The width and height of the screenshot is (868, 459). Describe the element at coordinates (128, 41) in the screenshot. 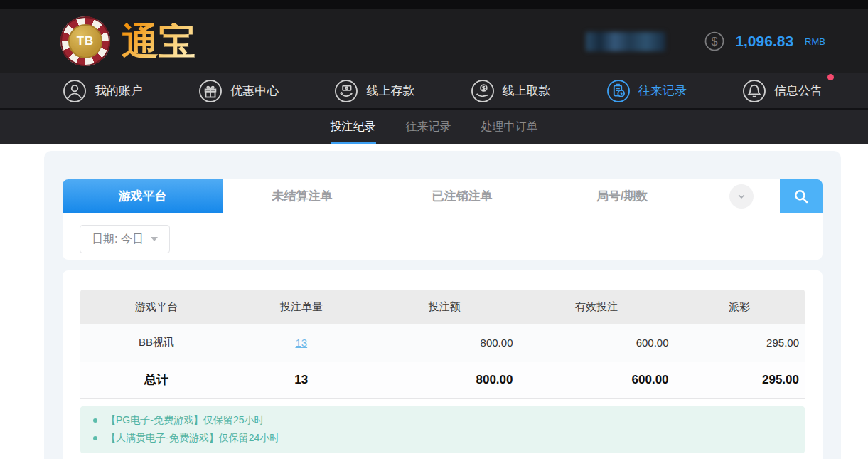

I see `brand-logo: TB 通宝` at that location.